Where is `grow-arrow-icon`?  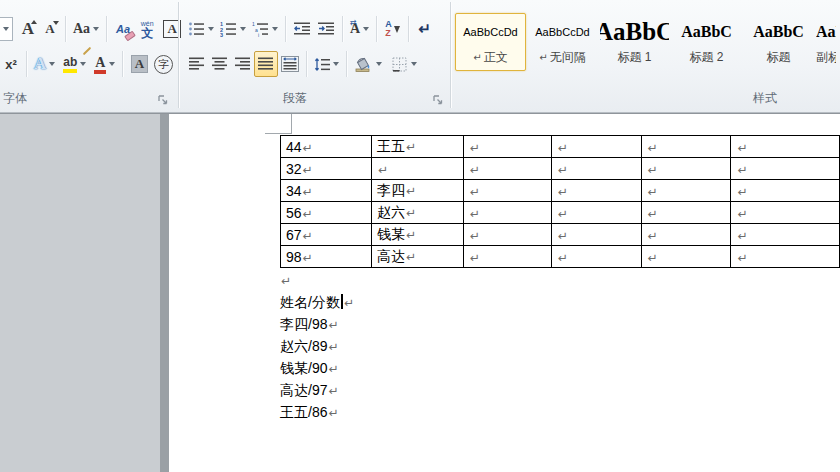
grow-arrow-icon is located at coordinates (34, 22).